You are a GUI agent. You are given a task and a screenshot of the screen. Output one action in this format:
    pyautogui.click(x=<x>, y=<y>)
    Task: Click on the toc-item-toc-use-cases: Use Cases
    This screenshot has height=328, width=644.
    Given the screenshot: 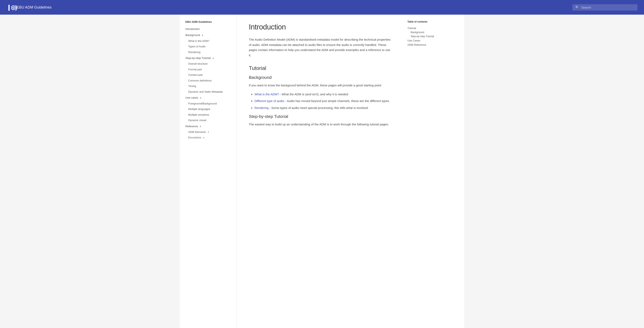 What is the action you would take?
    pyautogui.click(x=426, y=40)
    